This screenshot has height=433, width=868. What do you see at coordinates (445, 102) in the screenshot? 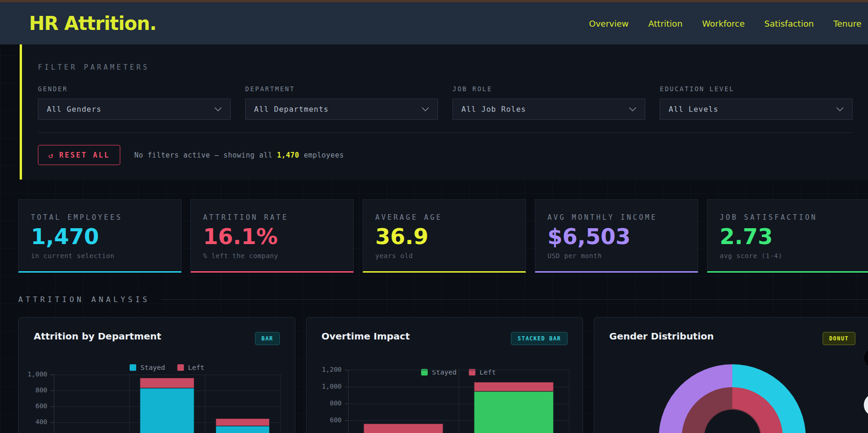
I see `filter-fields: GENDER All Genders DEPARTMENT All Depart…` at bounding box center [445, 102].